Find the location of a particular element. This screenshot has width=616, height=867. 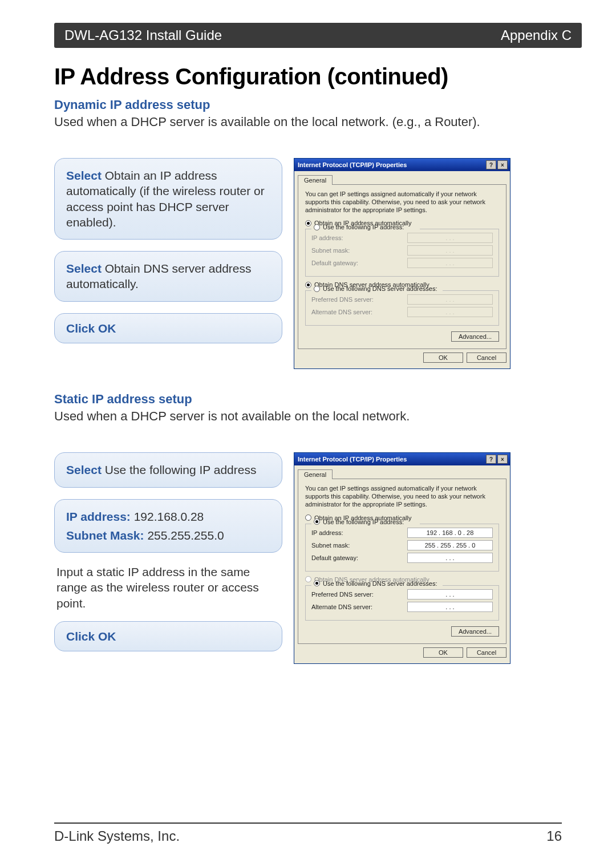

subnet-mask-input: . . . is located at coordinates (450, 250).